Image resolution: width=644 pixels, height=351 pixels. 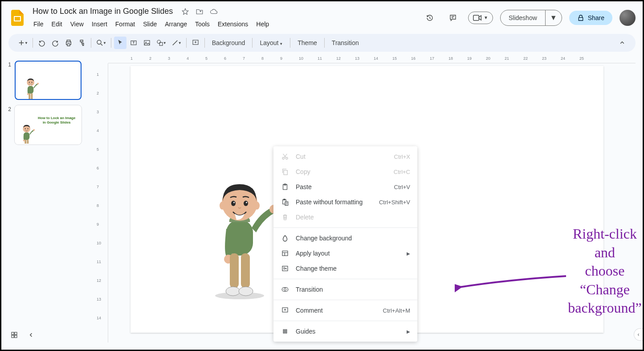 What do you see at coordinates (395, 58) in the screenshot?
I see `ruler-tick: 15` at bounding box center [395, 58].